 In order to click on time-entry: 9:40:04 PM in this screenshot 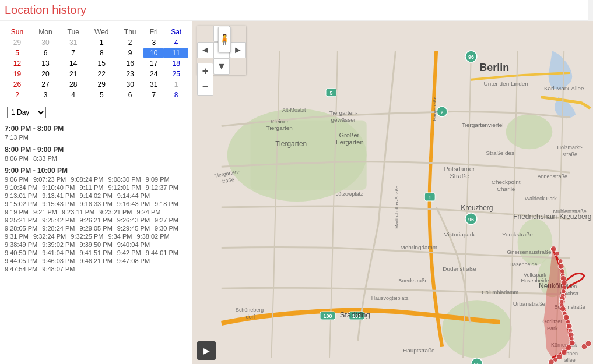, I will do `click(134, 245)`.